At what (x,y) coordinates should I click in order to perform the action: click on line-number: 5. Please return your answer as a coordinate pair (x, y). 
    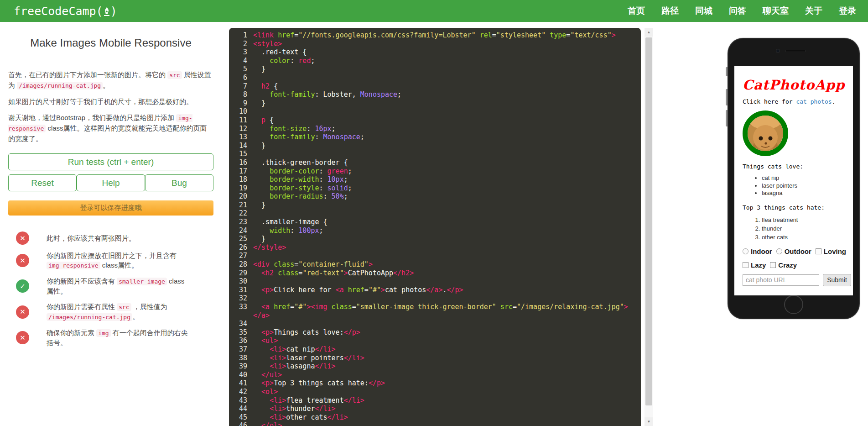
    Looking at the image, I should click on (238, 69).